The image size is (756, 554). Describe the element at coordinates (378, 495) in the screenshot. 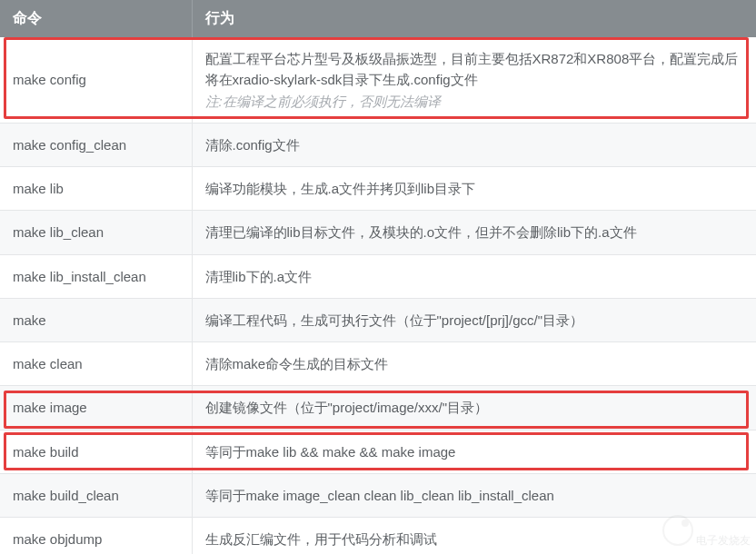

I see `table-row: make build_clean 等同于make image_clean cle…` at that location.